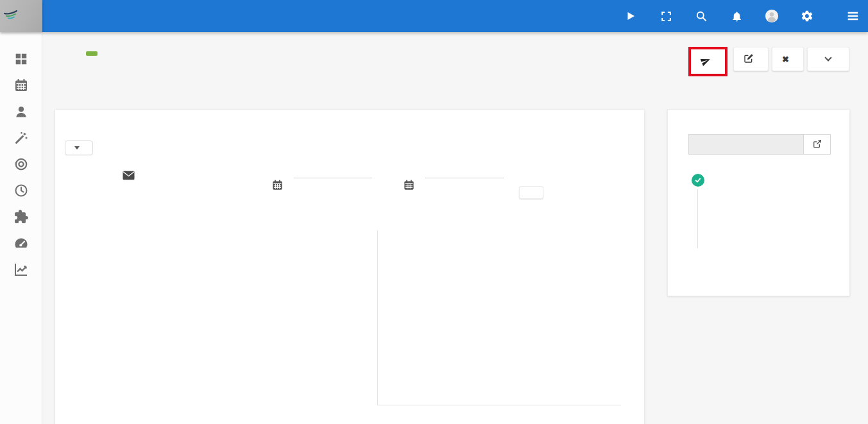 The height and width of the screenshot is (424, 868). What do you see at coordinates (708, 62) in the screenshot?
I see `send-example-button` at bounding box center [708, 62].